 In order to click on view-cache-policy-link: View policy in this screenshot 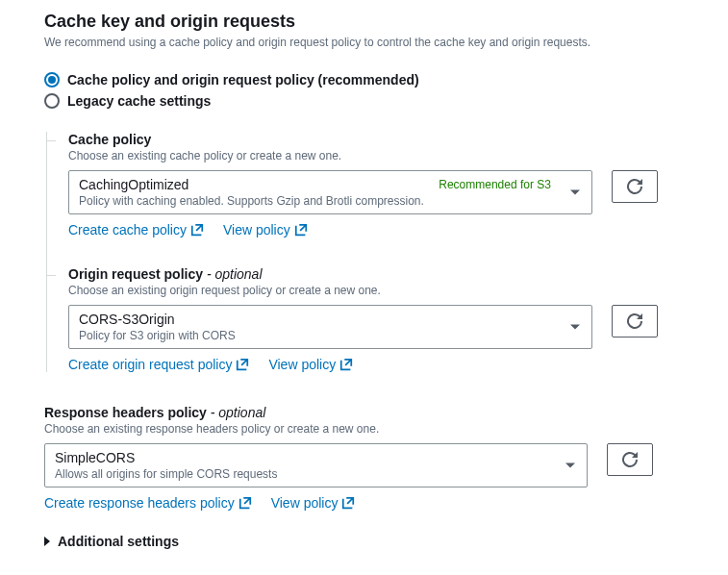, I will do `click(265, 230)`.